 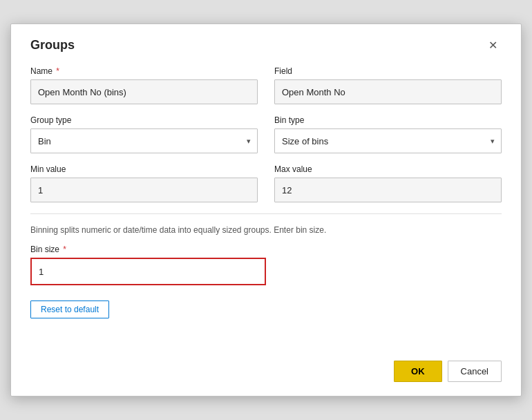 I want to click on group-type-label: Group type, so click(x=144, y=120).